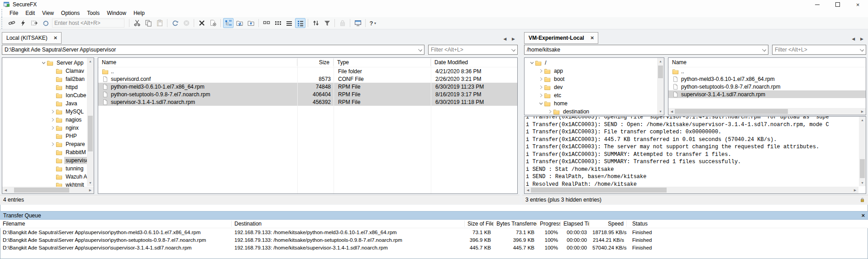 This screenshot has width=868, height=259. I want to click on file-row-supervisord-conf: supervisord.conf8573CONF File2/26/2020 3…, so click(308, 79).